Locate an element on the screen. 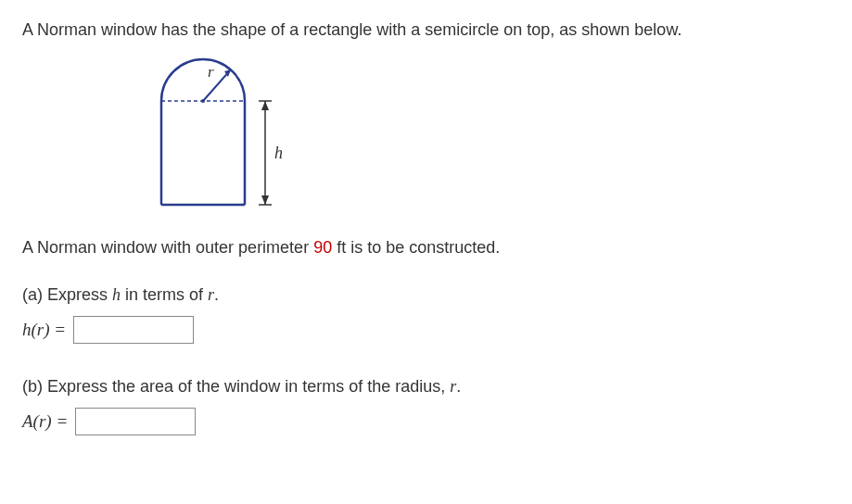 The image size is (852, 504). part-a-var-h: h is located at coordinates (117, 295).